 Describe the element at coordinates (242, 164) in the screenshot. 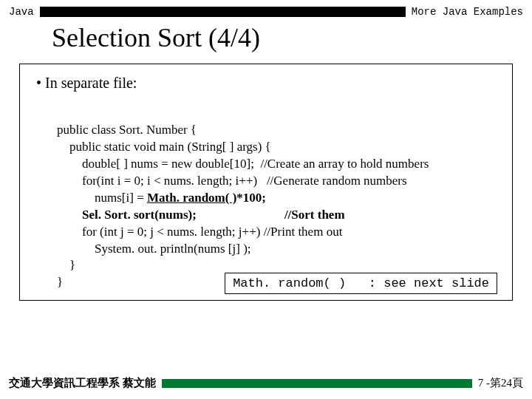

I see `code-line: double[ ] nums = new double[10]; //Creat…` at that location.